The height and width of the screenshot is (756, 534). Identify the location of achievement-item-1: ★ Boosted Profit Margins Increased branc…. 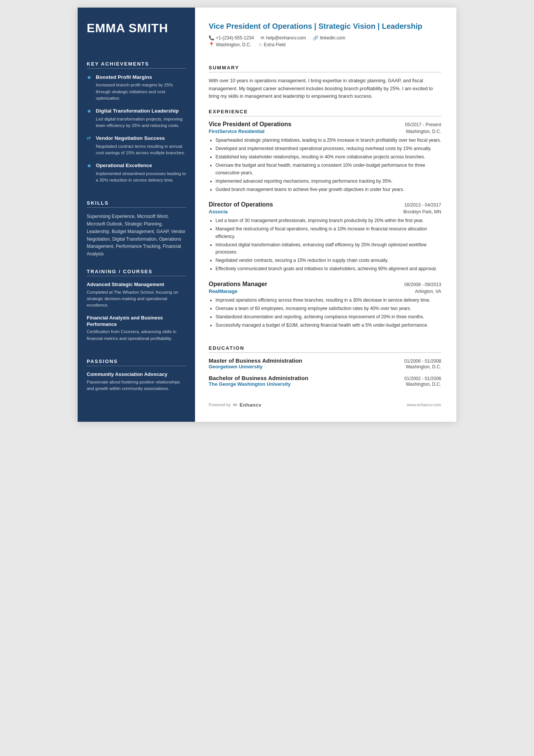
(136, 88).